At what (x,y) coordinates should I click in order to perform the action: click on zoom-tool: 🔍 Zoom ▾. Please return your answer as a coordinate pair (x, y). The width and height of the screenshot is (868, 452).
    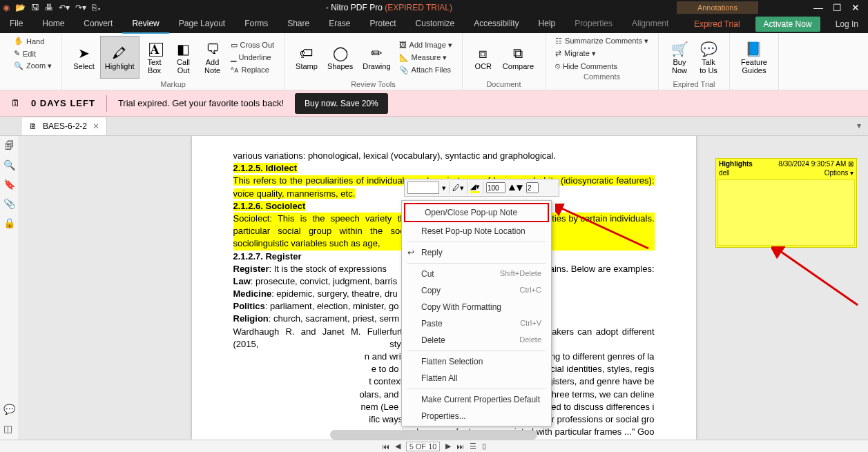
    Looking at the image, I should click on (33, 66).